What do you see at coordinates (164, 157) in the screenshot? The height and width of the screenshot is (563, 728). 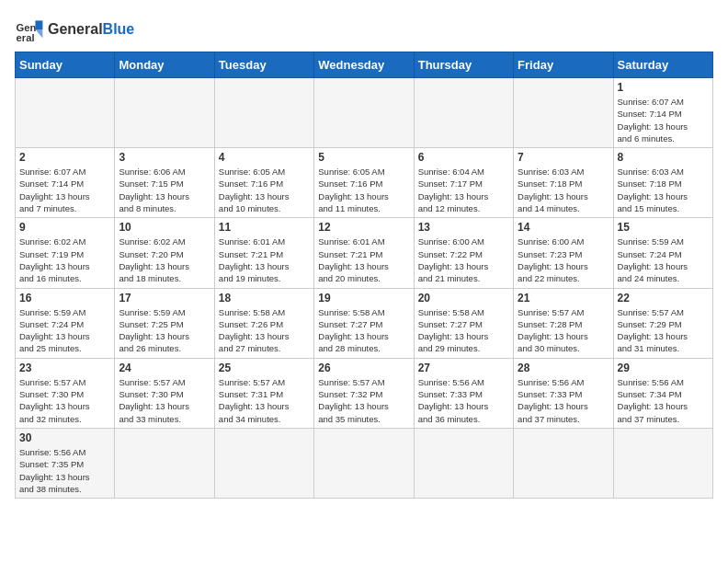 I see `day-number: 3` at bounding box center [164, 157].